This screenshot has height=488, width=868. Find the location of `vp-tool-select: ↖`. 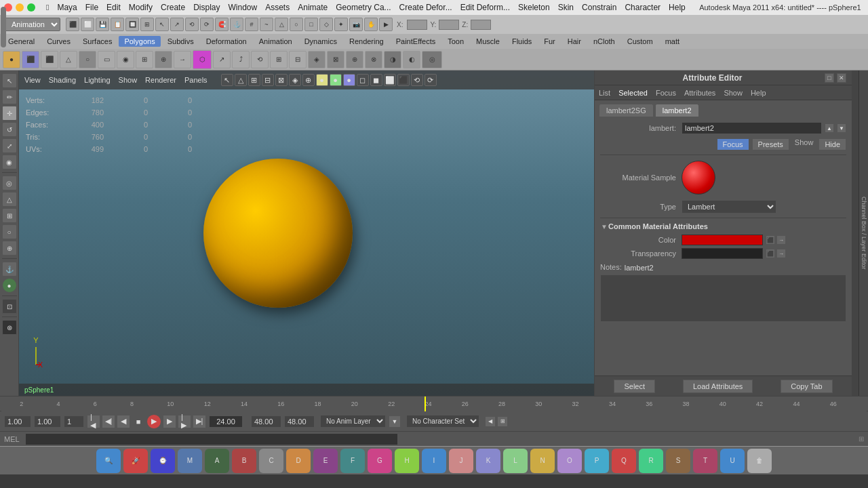

vp-tool-select: ↖ is located at coordinates (227, 80).